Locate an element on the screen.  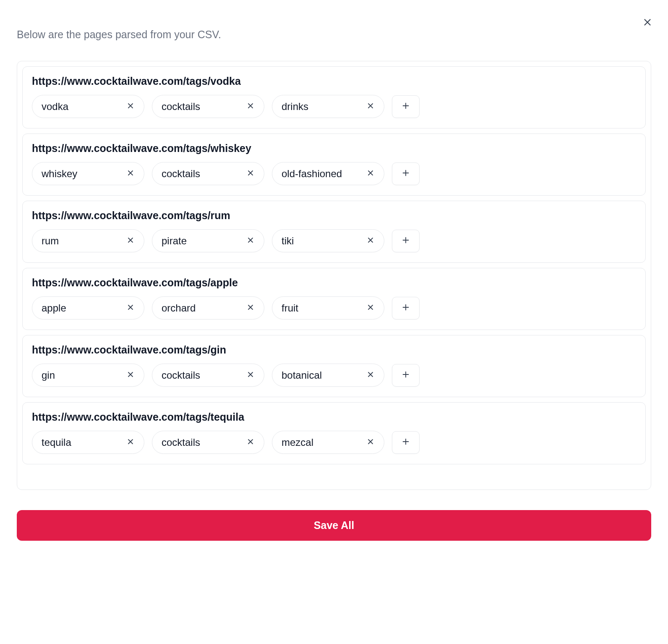
tag-label: mezcal is located at coordinates (297, 442).